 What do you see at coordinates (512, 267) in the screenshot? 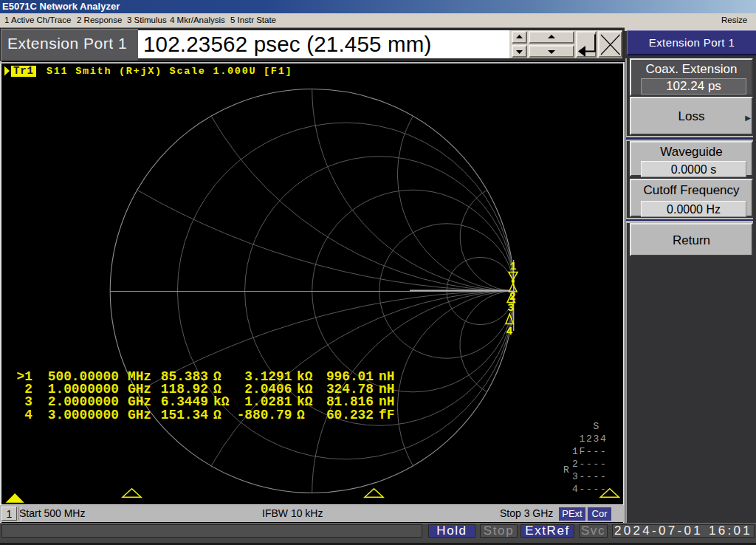
I see `svg-text: 1` at bounding box center [512, 267].